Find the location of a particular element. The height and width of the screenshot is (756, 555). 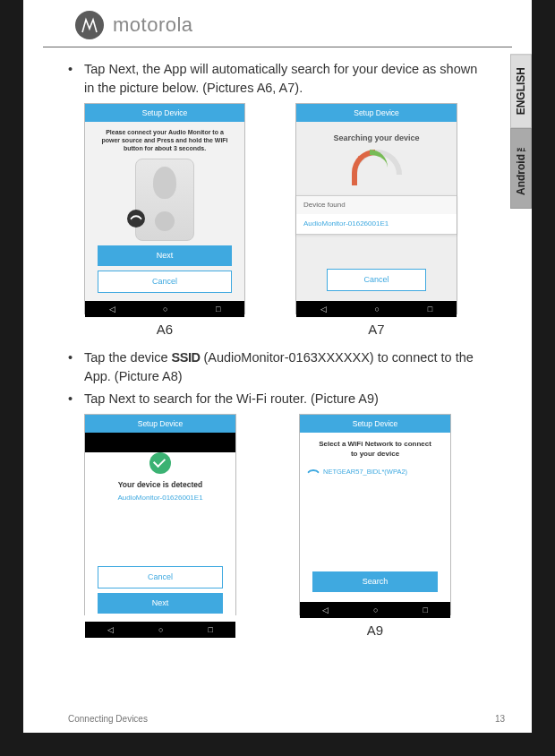

page-header: motorola is located at coordinates (278, 23).